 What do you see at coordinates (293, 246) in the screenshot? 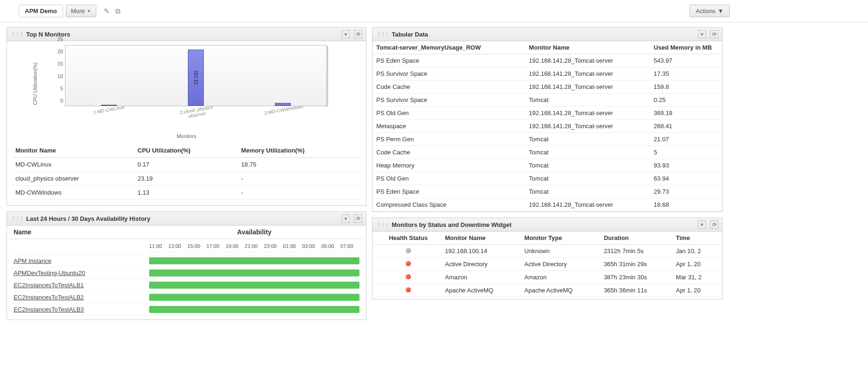
I see `time-tick: 01:00` at bounding box center [293, 246].